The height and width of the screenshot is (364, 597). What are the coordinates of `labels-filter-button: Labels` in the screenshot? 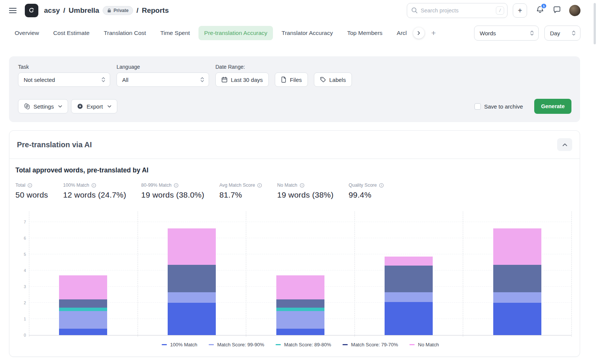 It's located at (333, 80).